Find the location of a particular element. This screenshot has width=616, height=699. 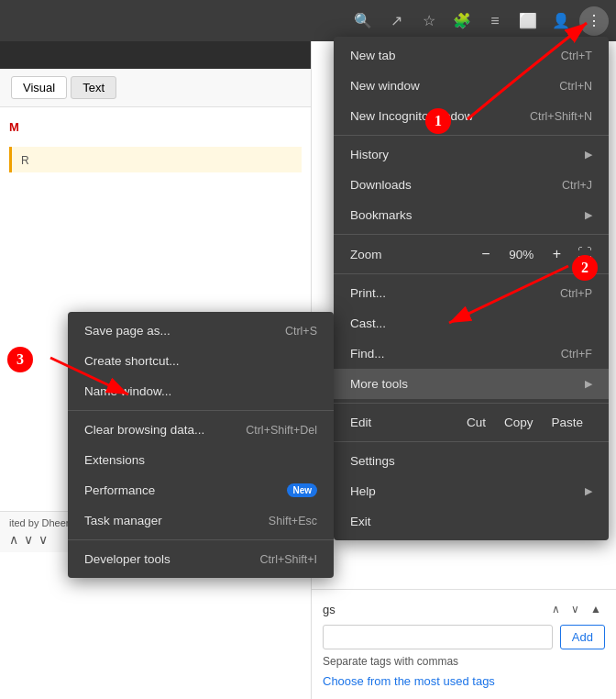

name-window-label: Name window... is located at coordinates (128, 391).